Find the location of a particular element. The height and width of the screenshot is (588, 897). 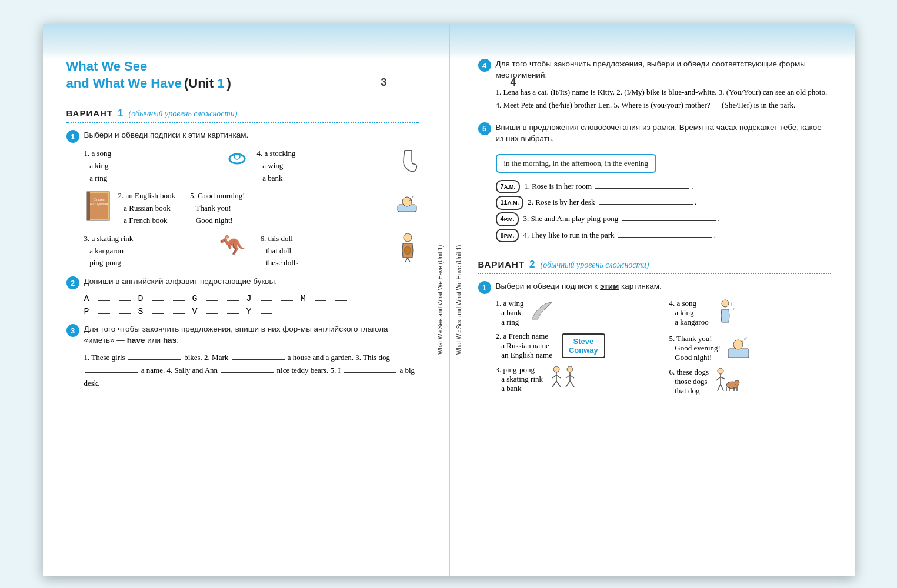

steve-card: SteveConway is located at coordinates (583, 346).